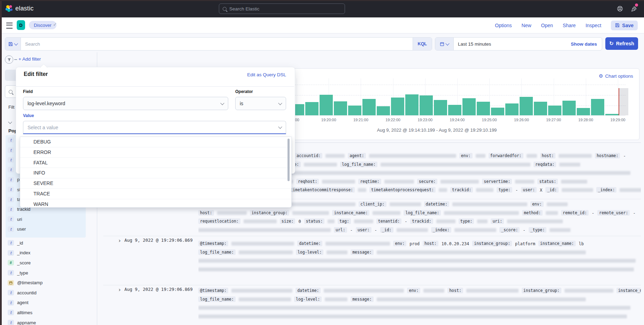 This screenshot has width=644, height=325. I want to click on add-filter-button: + Add filter, so click(30, 59).